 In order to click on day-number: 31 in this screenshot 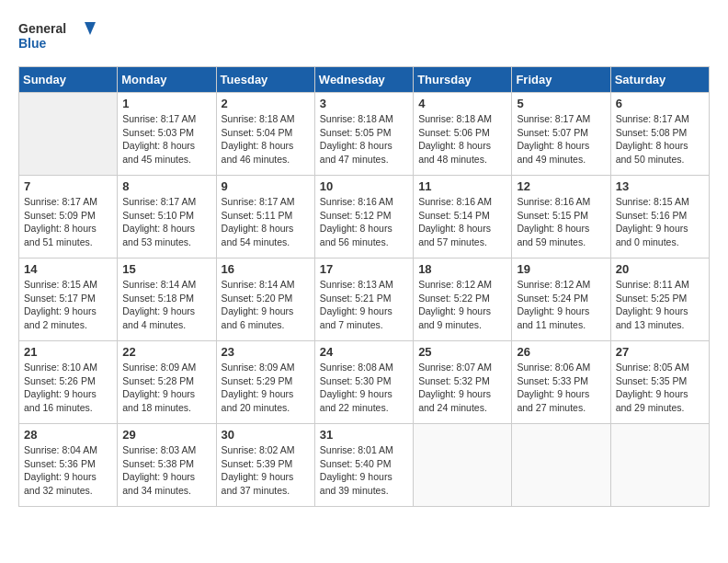, I will do `click(364, 434)`.